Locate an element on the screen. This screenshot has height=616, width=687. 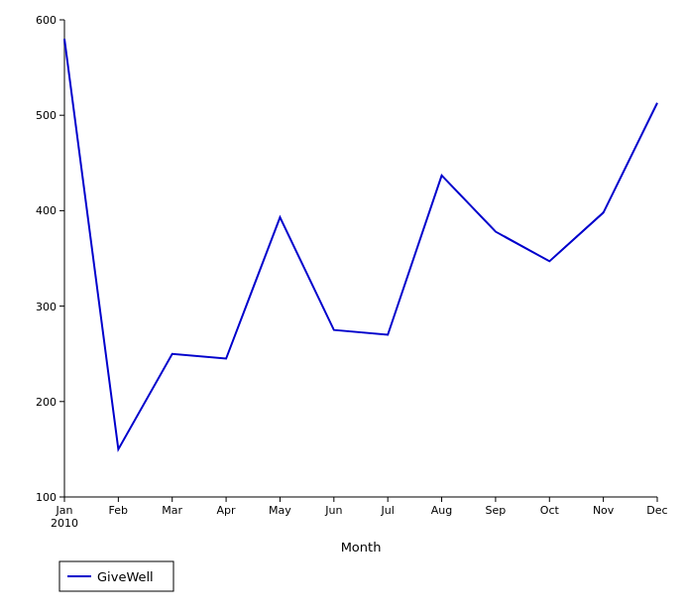
svg-text: 300 is located at coordinates (46, 308).